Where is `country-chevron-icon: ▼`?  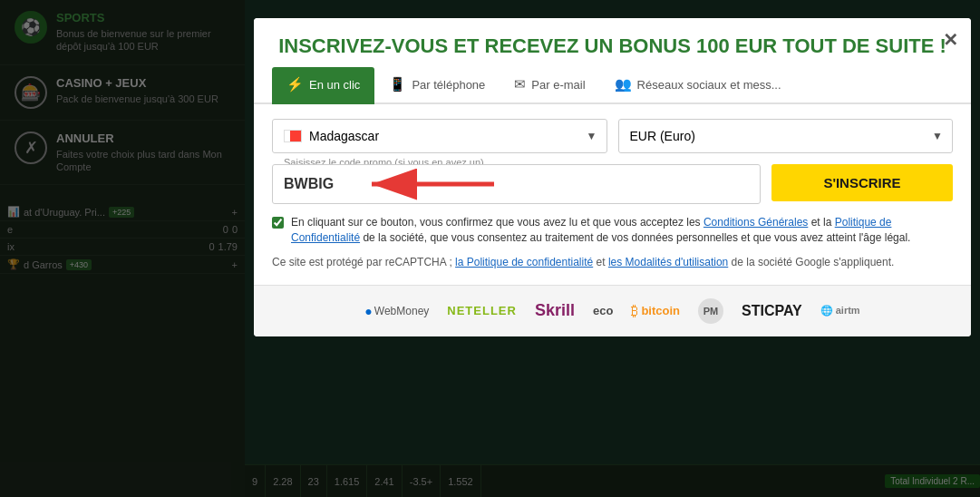 country-chevron-icon: ▼ is located at coordinates (592, 136).